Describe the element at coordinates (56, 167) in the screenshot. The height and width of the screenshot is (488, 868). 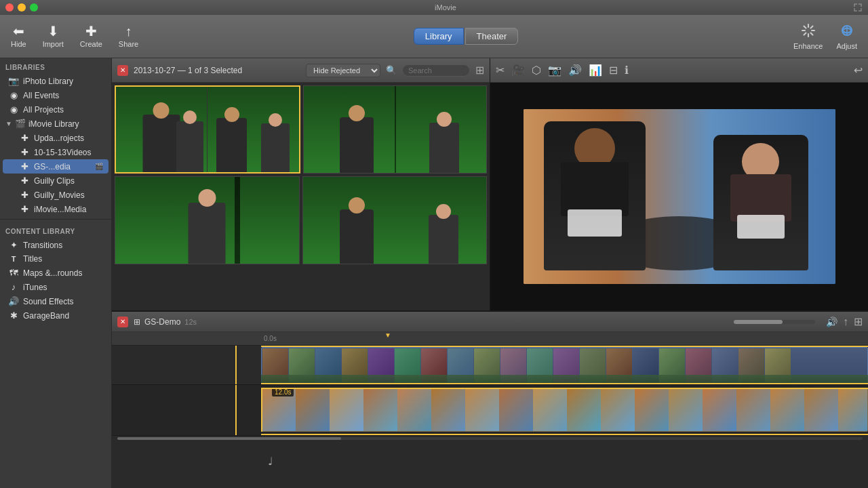
I see `sidebar-item-gsmedia: ✚ GS-...edia 🎬` at that location.